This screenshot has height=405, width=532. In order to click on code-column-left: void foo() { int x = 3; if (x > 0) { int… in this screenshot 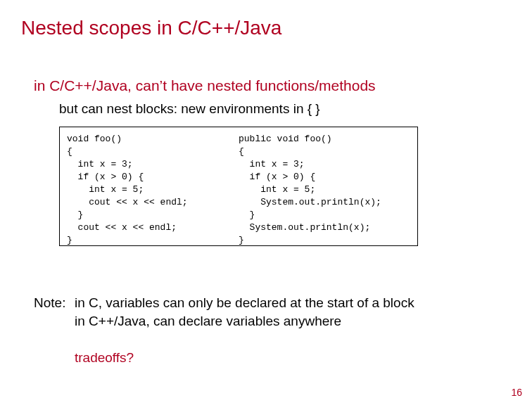, I will do `click(153, 186)`.